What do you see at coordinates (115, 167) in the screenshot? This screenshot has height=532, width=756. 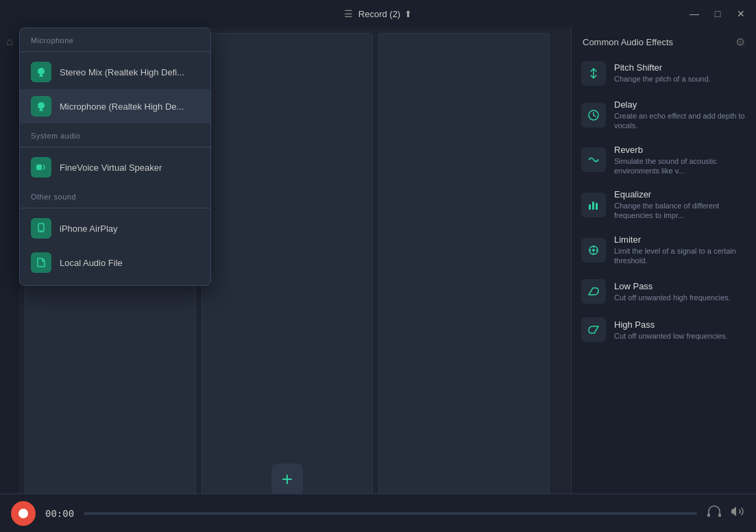 I see `dropdown-item-finevoice: FineVoice Virtual Speaker` at bounding box center [115, 167].